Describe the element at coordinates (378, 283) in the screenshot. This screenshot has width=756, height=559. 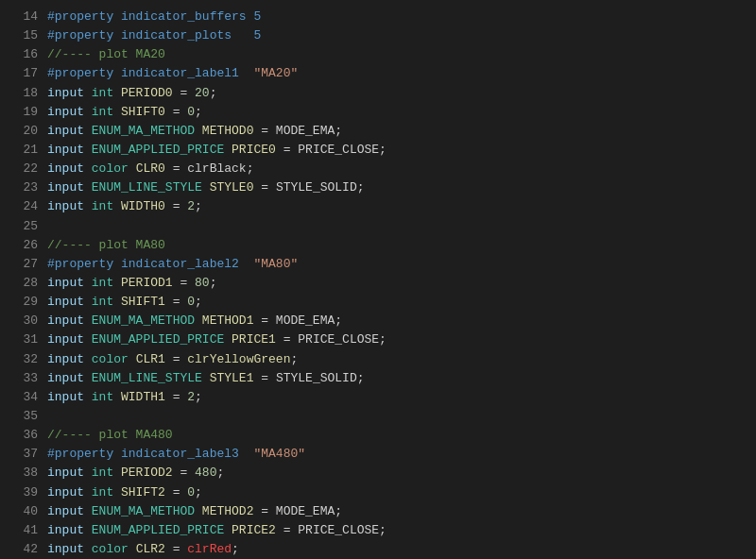
I see `code-line: 28input int PERIOD1 = 80;` at that location.